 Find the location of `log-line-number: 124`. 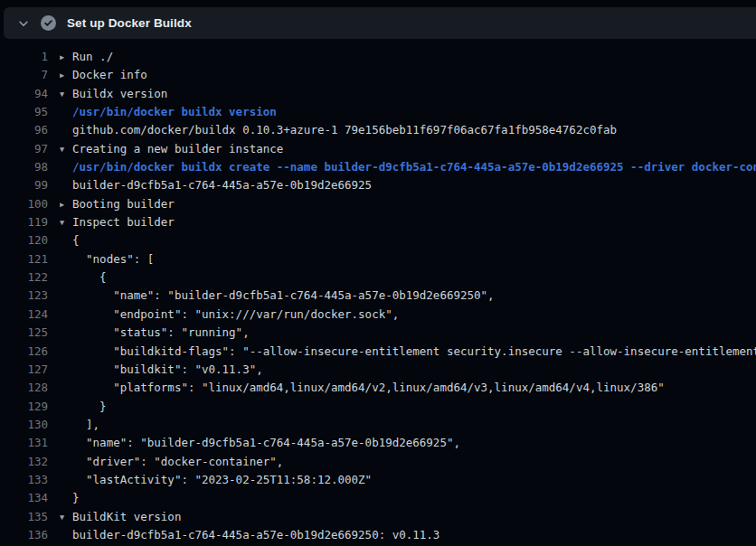

log-line-number: 124 is located at coordinates (24, 315).